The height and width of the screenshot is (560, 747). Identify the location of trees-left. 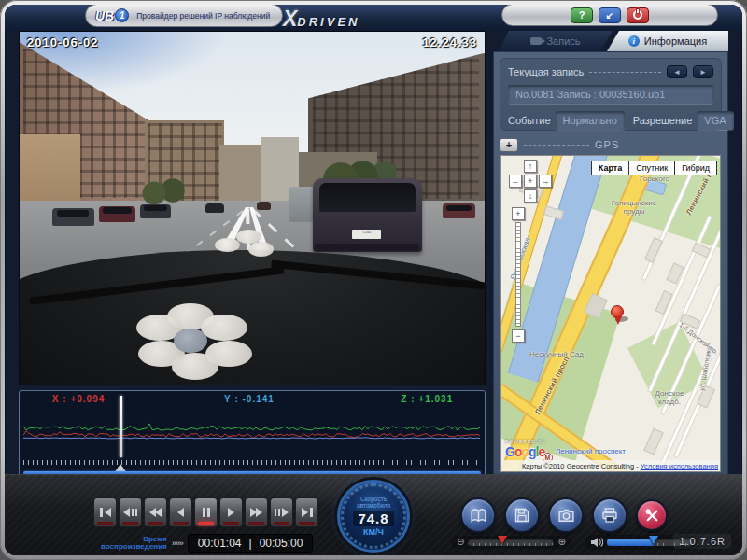
(163, 190).